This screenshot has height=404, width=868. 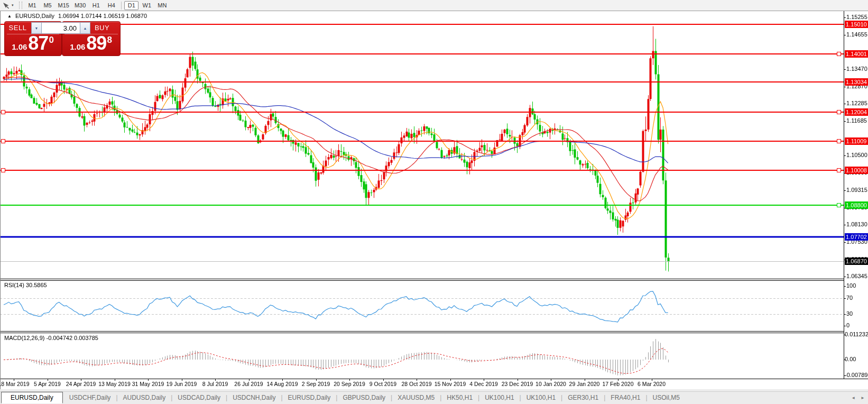 I want to click on volume-spinner: ▼ ▲, so click(x=61, y=28).